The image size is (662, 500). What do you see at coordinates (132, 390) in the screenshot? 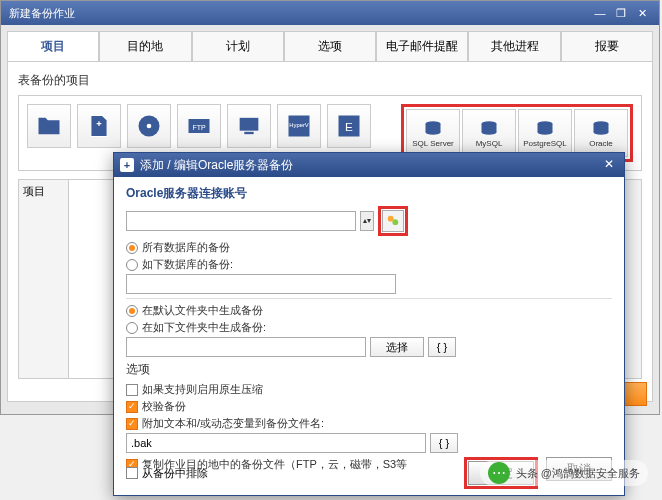
I see `chk-compress` at bounding box center [132, 390].